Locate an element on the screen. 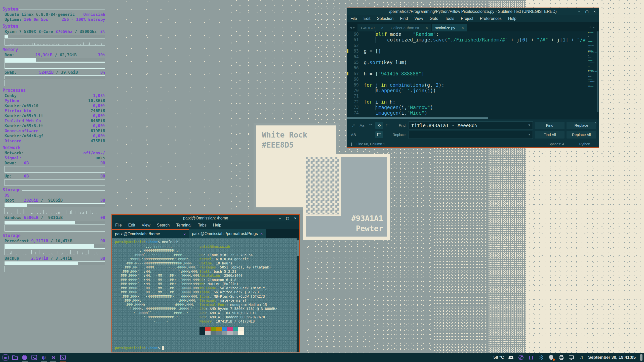 Image resolution: width=644 pixels, height=362 pixels. terminal-tab: patxi@Omnissiah: /permafrost/Programming… is located at coordinates (227, 234).